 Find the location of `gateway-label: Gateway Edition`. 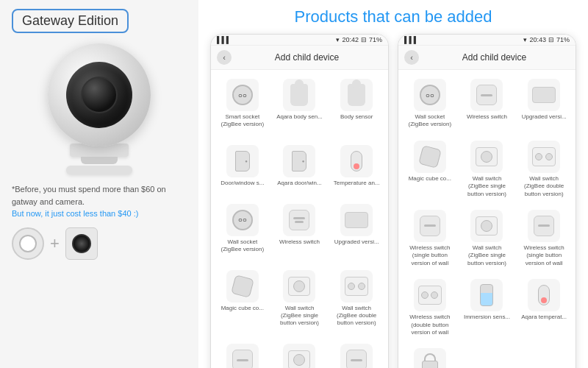

gateway-label: Gateway Edition is located at coordinates (71, 21).